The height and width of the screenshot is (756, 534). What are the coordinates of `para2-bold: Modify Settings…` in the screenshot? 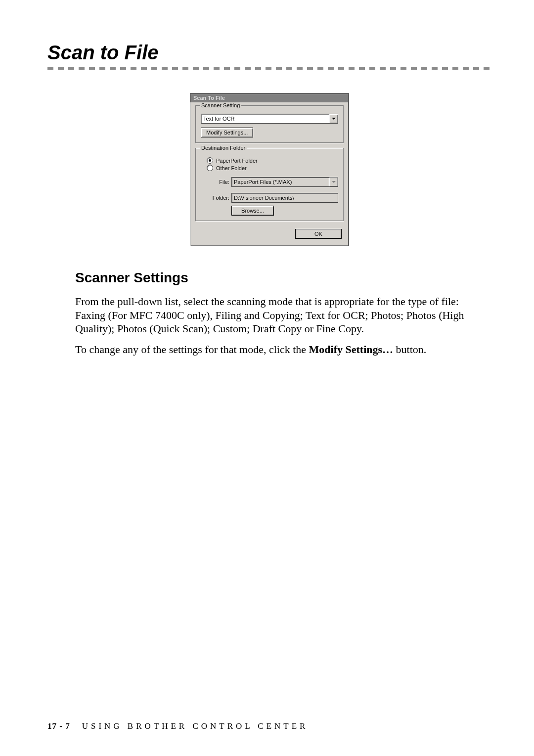 It's located at (351, 349).